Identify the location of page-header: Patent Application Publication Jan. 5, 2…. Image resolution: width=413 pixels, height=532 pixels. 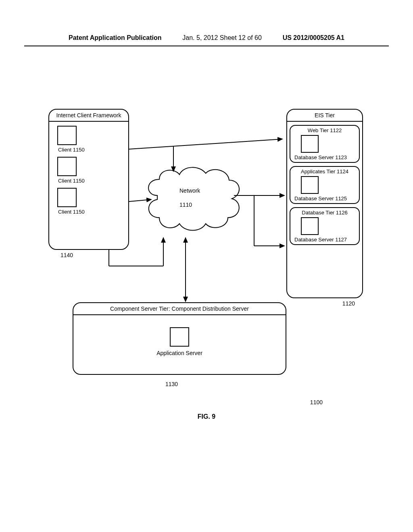
(206, 23).